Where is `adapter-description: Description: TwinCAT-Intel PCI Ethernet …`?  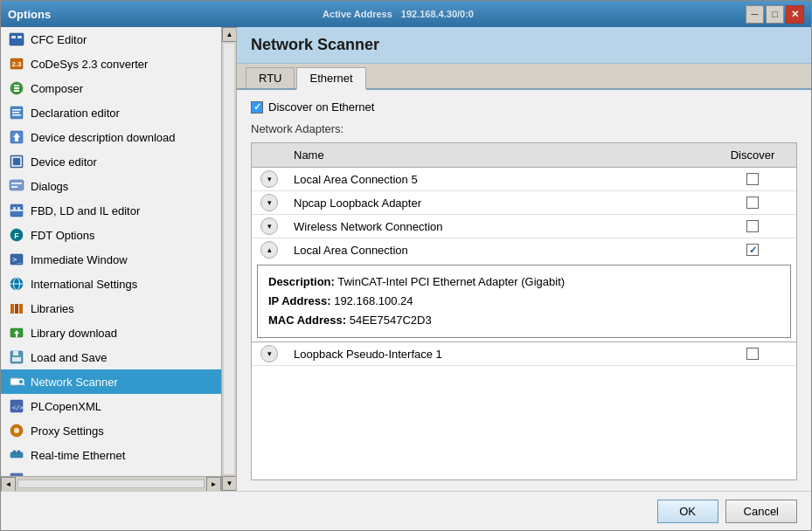 adapter-description: Description: TwinCAT-Intel PCI Ethernet … is located at coordinates (524, 282).